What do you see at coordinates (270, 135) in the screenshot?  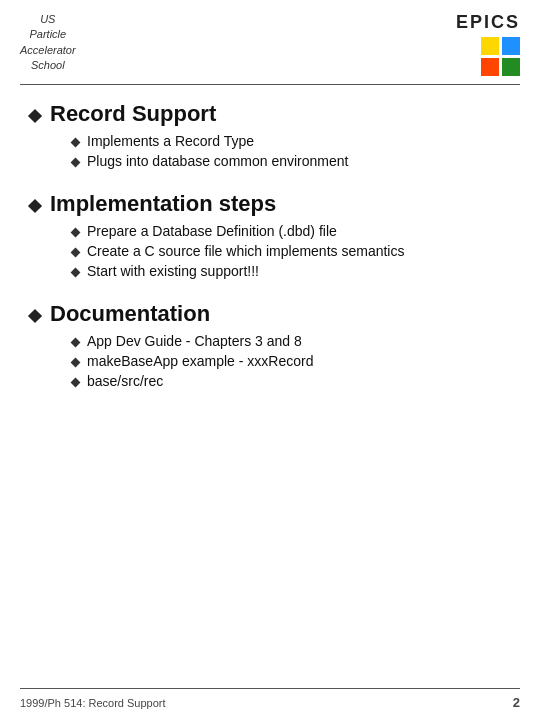 I see `section-record-support: Record Support Implements a Record Type …` at bounding box center [270, 135].